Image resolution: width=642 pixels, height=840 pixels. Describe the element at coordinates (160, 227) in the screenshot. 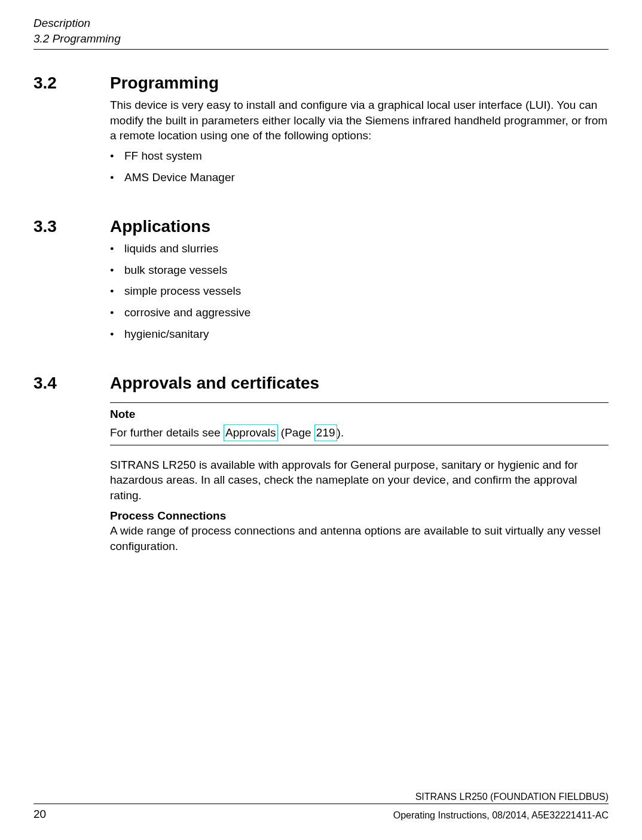

I see `section-title: Applications` at that location.